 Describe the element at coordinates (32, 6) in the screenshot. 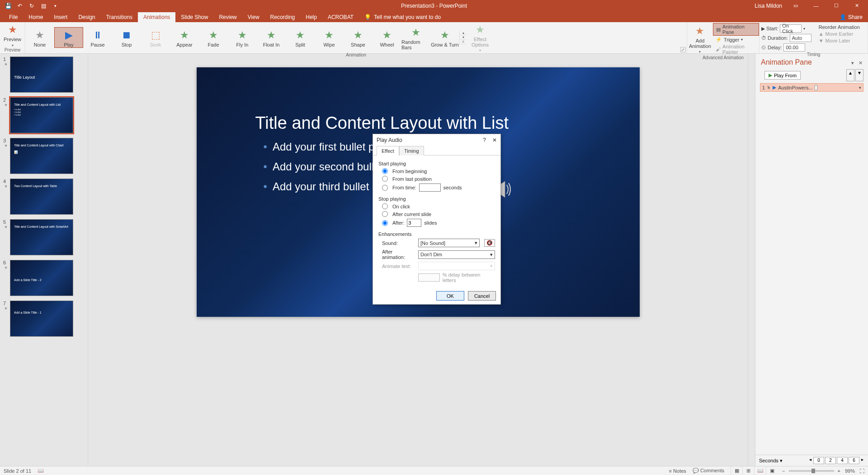

I see `redo-icon: ↻` at that location.